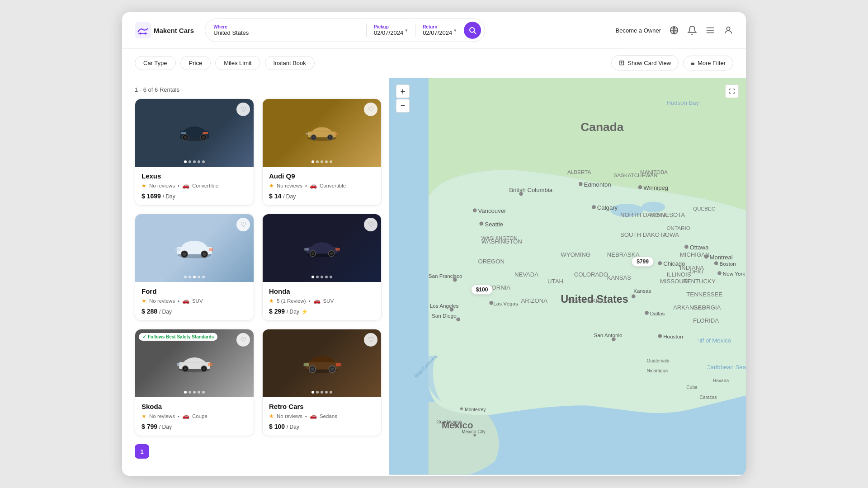 The width and height of the screenshot is (868, 488). What do you see at coordinates (679, 275) in the screenshot?
I see `svg-text: ILLINOIS` at bounding box center [679, 275].